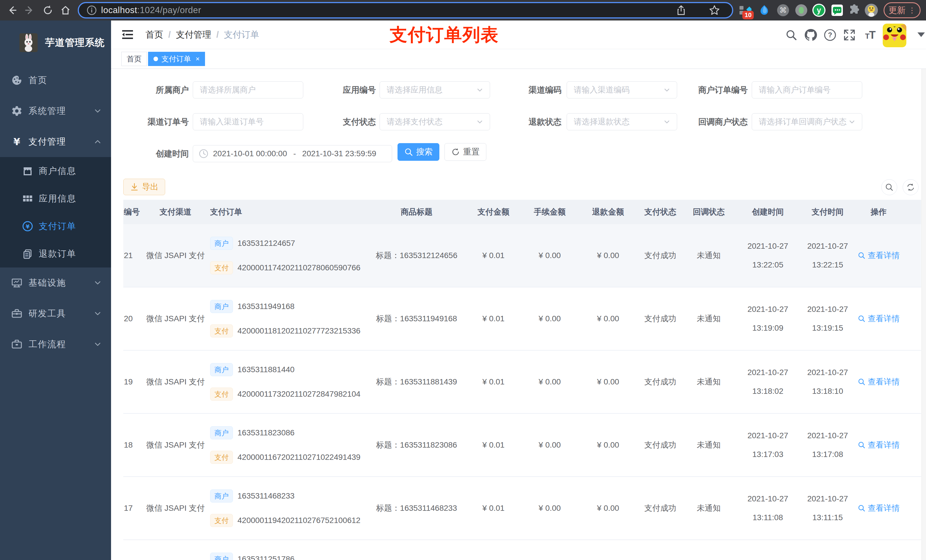  Describe the element at coordinates (134, 59) in the screenshot. I see `tab-home: 首页` at that location.